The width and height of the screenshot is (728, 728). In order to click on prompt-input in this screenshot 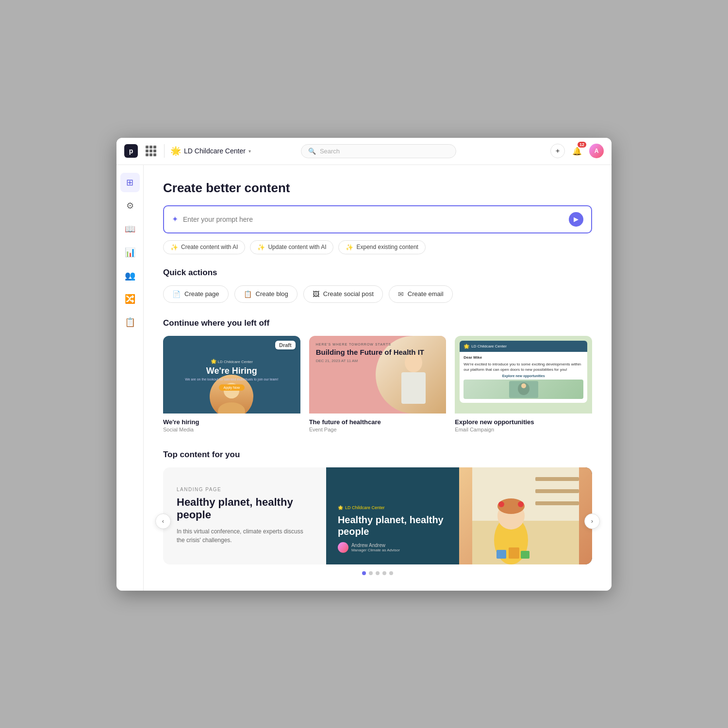, I will do `click(376, 219)`.